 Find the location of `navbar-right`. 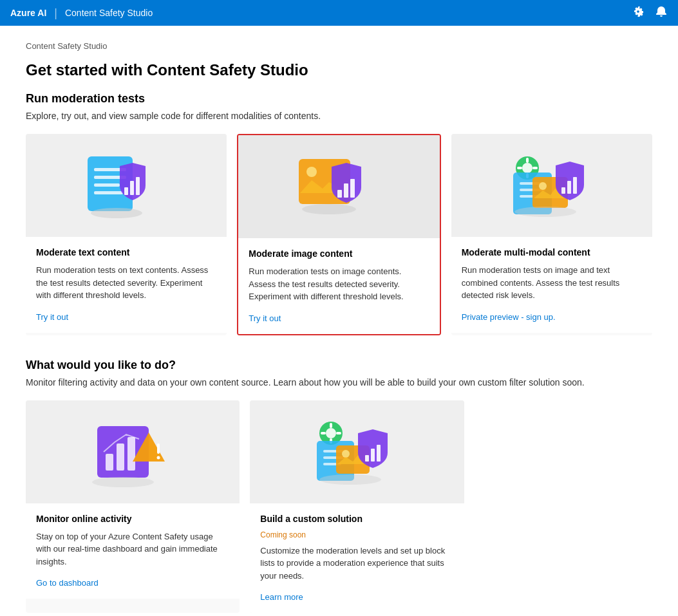

navbar-right is located at coordinates (650, 13).